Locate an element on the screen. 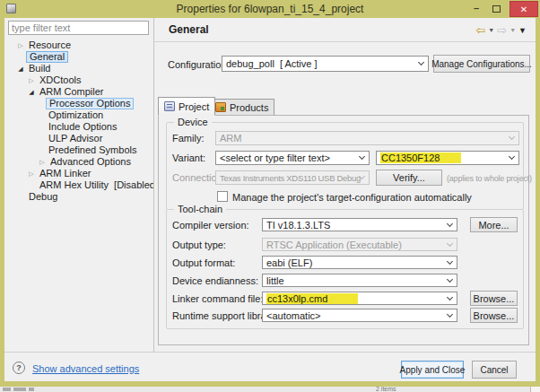 Image resolution: width=540 pixels, height=392 pixels. apply-and-close-button: Apply and Close is located at coordinates (432, 370).